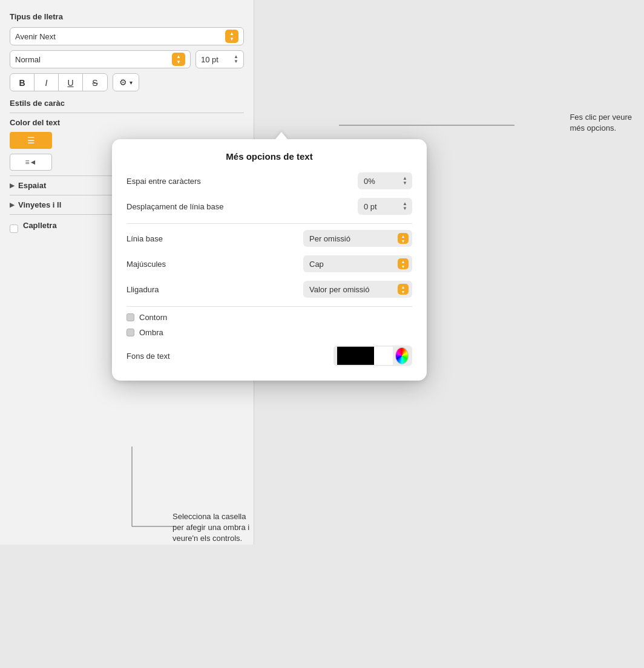  What do you see at coordinates (211, 528) in the screenshot?
I see `callout-bottom: Selecciona la casella per afegir una omb…` at bounding box center [211, 528].